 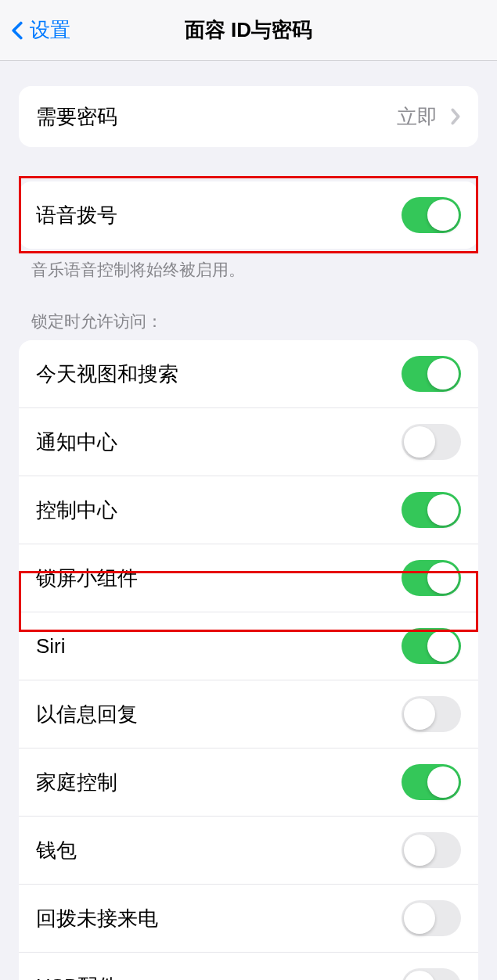 What do you see at coordinates (77, 443) in the screenshot?
I see `lock-access-label: 通知中心` at bounding box center [77, 443].